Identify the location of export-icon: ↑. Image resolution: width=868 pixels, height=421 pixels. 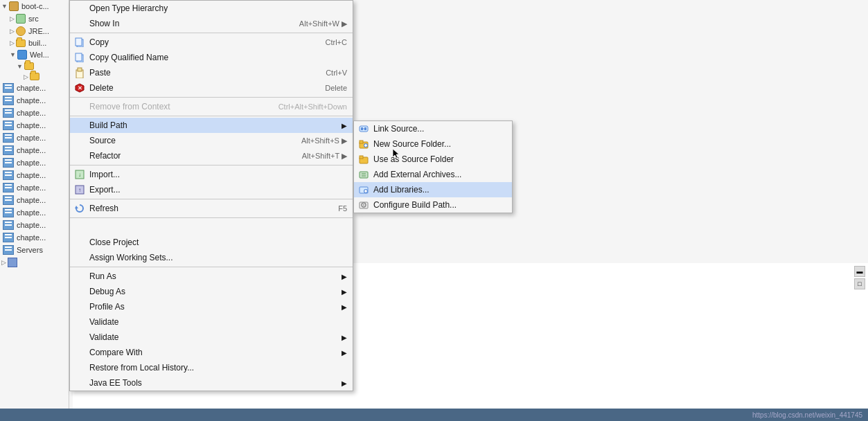
(80, 190).